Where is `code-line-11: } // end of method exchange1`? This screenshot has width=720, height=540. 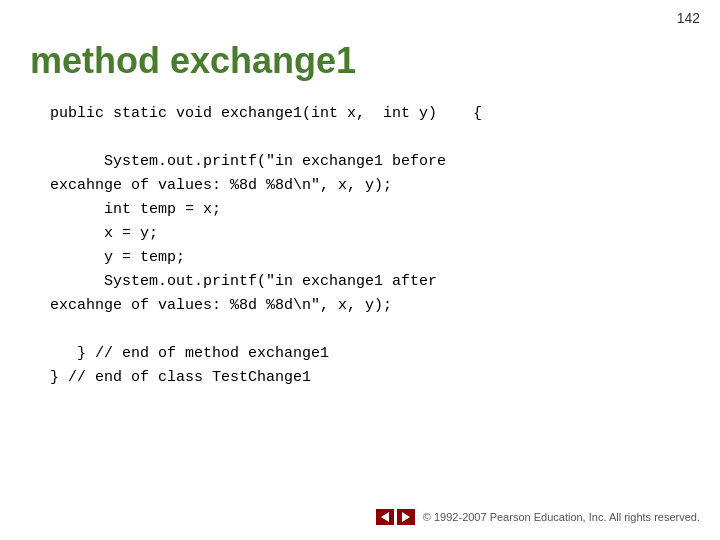 code-line-11: } // end of method exchange1 is located at coordinates (370, 354).